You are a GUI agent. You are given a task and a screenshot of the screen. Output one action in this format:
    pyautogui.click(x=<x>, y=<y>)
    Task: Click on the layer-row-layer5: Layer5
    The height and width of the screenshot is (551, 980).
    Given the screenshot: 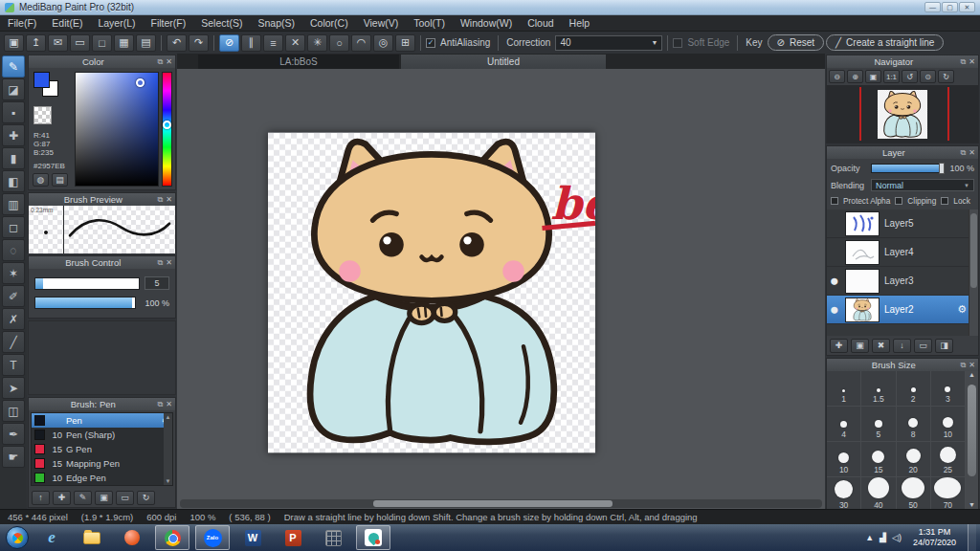 What is the action you would take?
    pyautogui.click(x=902, y=224)
    